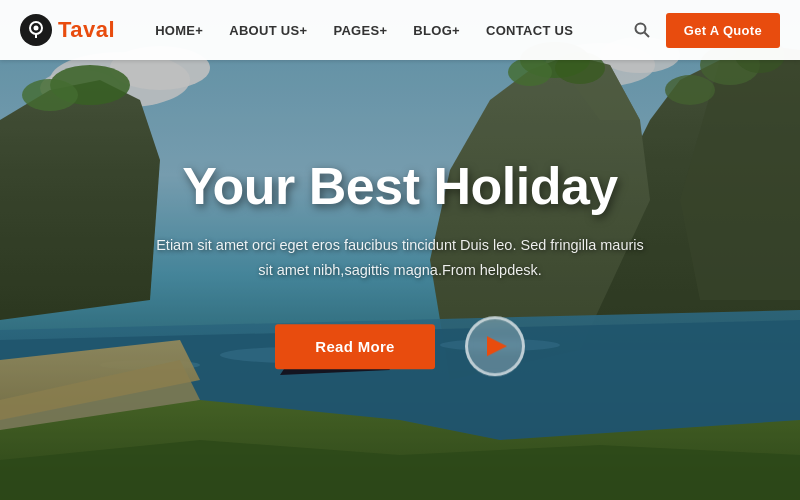  I want to click on read-more-button: Read More, so click(354, 346).